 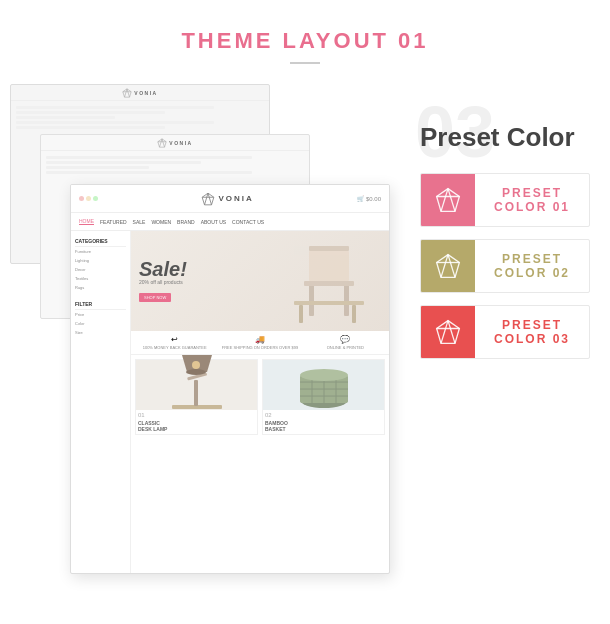 I want to click on feature-3: 💬 ONLINE & PRINTED, so click(x=346, y=342).